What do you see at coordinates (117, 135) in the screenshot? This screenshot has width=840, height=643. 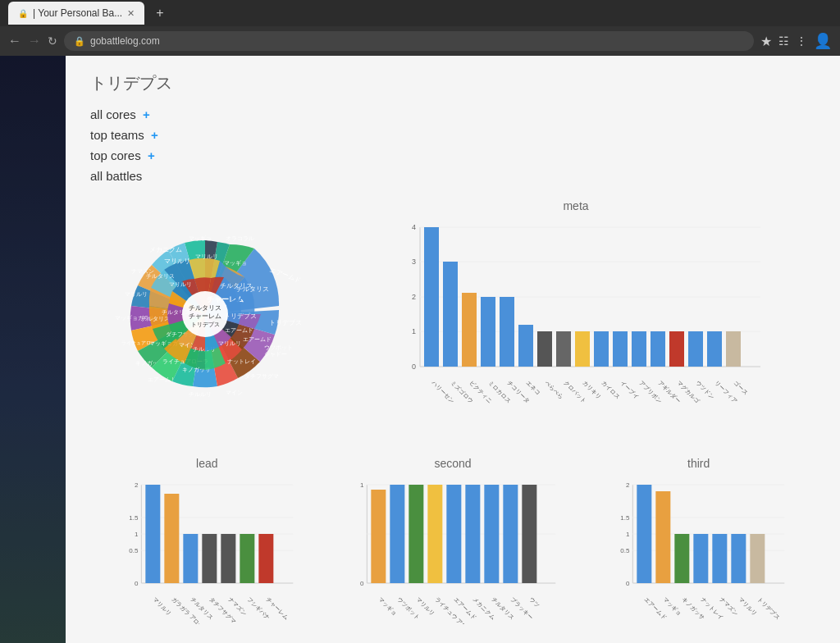 I see `nav-top-teams-label: top teams` at bounding box center [117, 135].